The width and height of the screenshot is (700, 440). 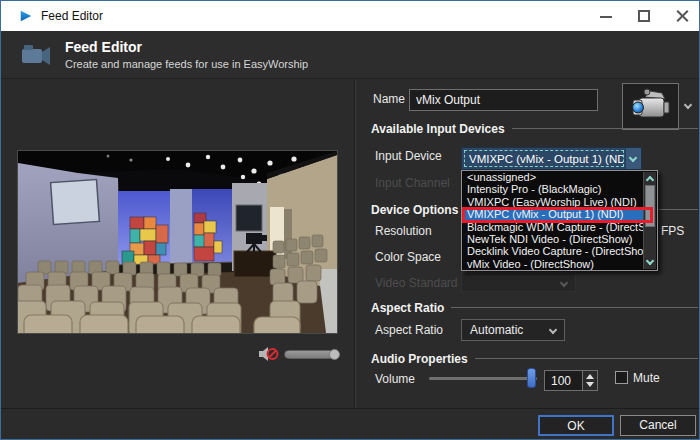 What do you see at coordinates (483, 378) in the screenshot?
I see `volume-slider-track` at bounding box center [483, 378].